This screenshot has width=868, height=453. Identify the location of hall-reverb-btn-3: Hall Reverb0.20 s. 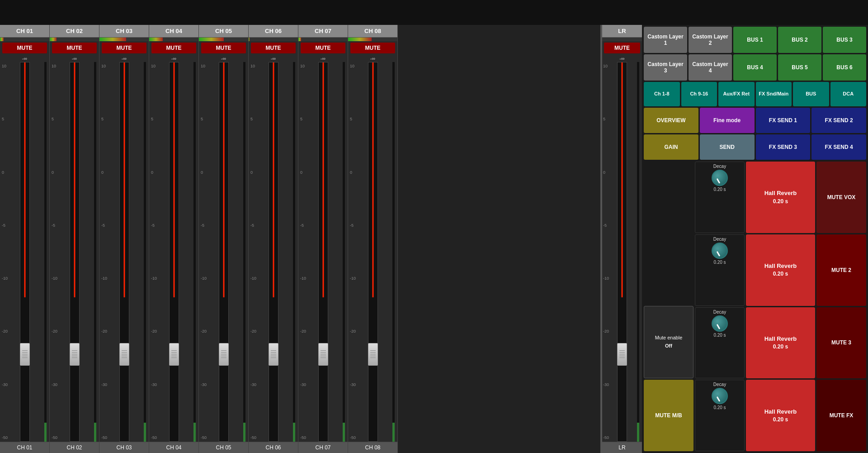
(780, 415).